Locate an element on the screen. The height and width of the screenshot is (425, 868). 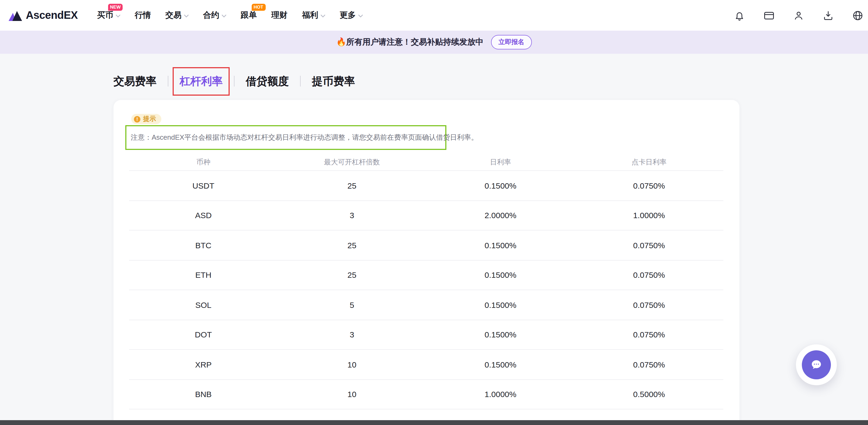
coin-cell: USDT is located at coordinates (204, 186).